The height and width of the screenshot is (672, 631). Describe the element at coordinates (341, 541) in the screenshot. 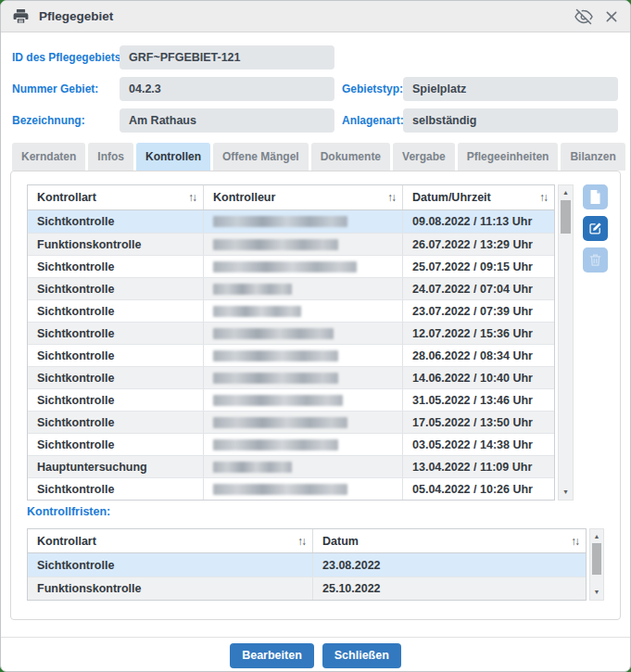

I see `column-label: Datum` at that location.